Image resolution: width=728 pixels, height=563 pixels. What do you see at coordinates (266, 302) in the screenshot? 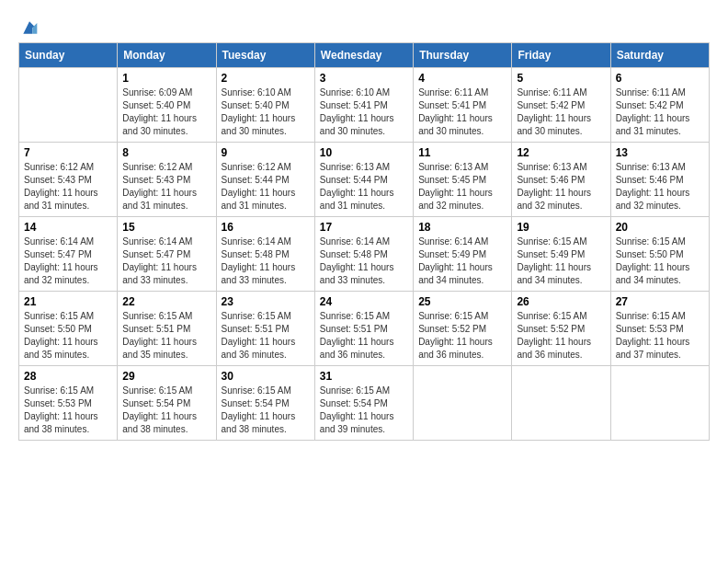
I see `day-number: 23` at bounding box center [266, 302].